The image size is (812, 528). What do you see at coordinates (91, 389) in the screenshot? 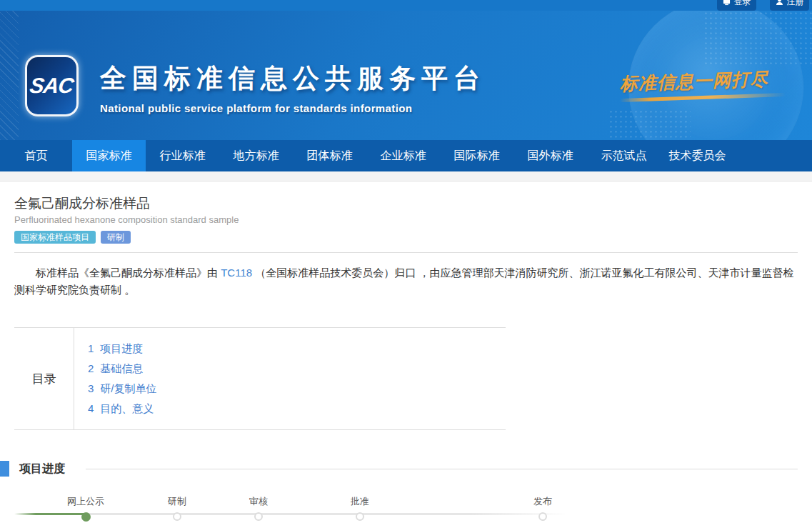
I see `toc-item-num: 3` at bounding box center [91, 389].